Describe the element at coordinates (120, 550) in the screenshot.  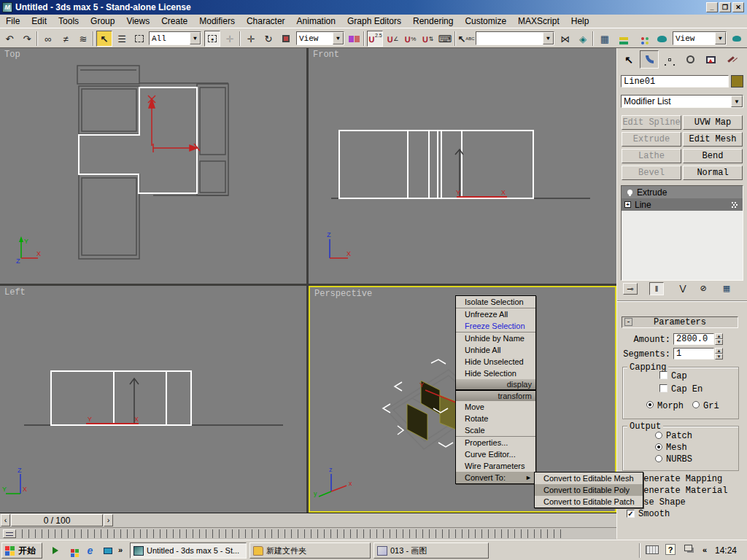
I see `quicklaunch-overflow-chevron: »` at that location.